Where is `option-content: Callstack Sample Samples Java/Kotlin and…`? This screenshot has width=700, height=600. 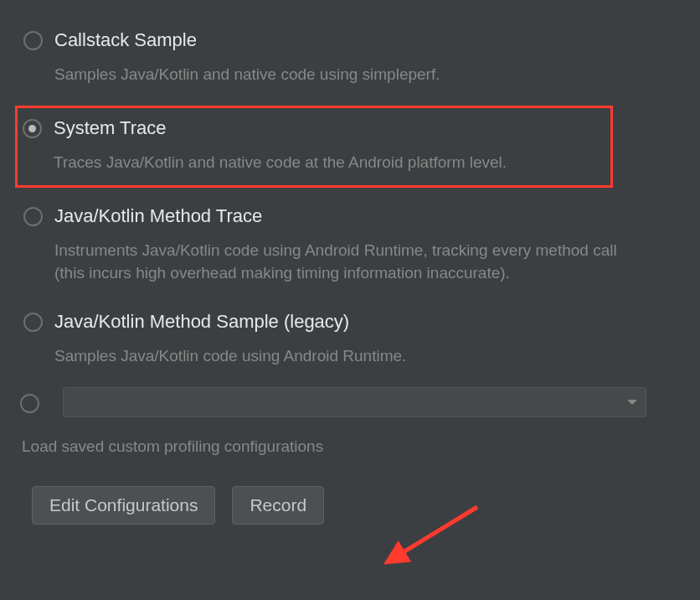
option-content: Callstack Sample Samples Java/Kotlin and… is located at coordinates (365, 57).